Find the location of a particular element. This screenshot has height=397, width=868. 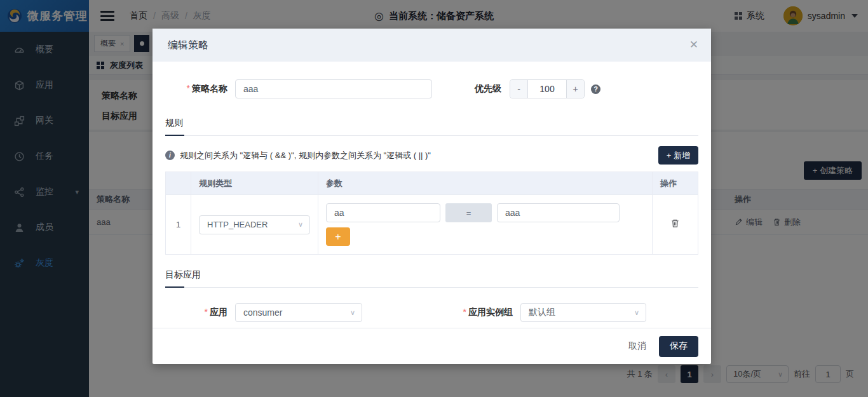

priority-stepper: - + is located at coordinates (547, 89).